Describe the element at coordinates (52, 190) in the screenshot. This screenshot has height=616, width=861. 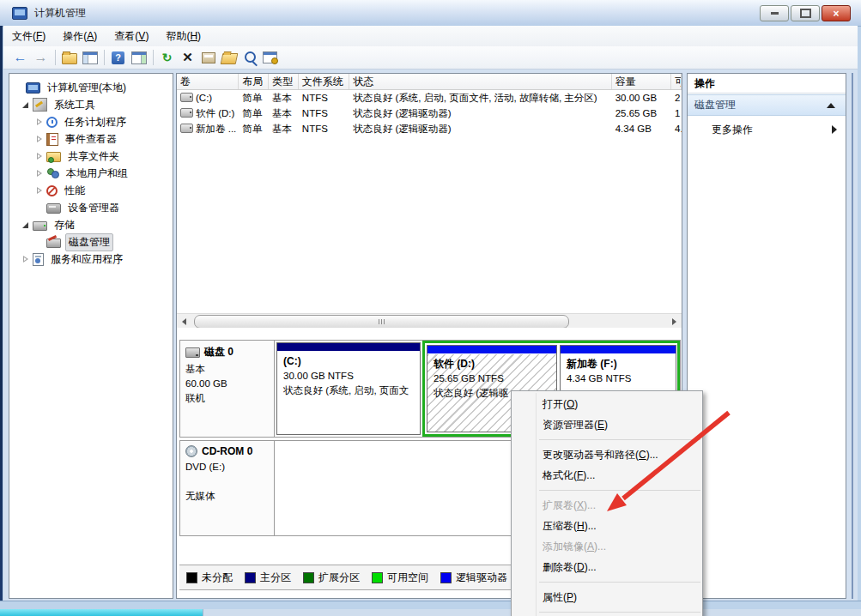
I see `performance-icon` at that location.